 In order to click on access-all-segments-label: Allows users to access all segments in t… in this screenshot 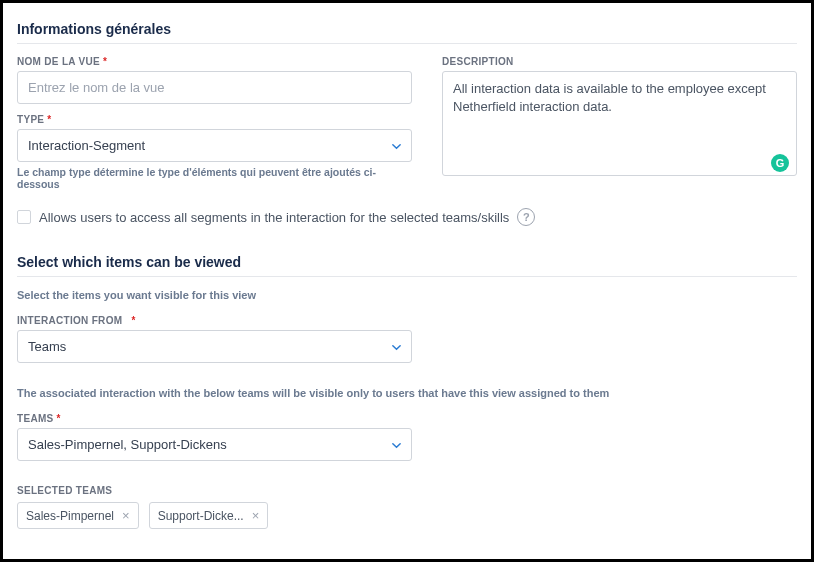, I will do `click(274, 218)`.